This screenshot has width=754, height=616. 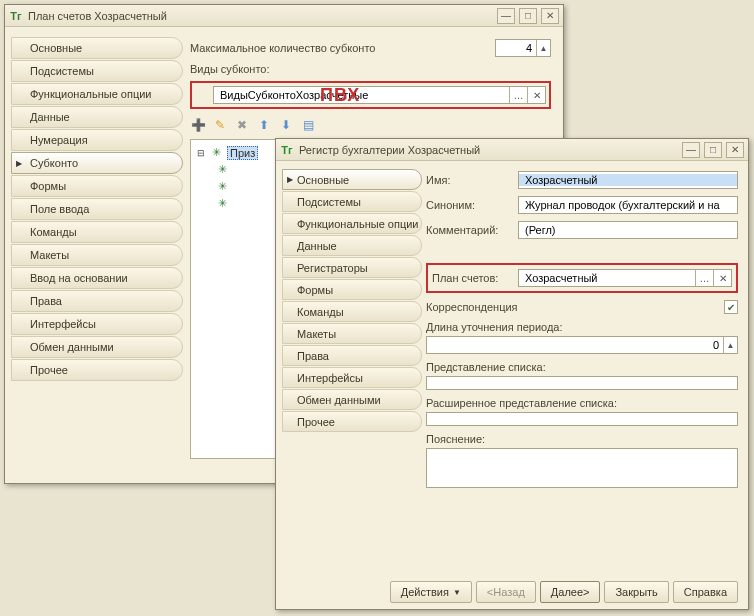 What do you see at coordinates (362, 95) in the screenshot?
I see `kinds-input` at bounding box center [362, 95].